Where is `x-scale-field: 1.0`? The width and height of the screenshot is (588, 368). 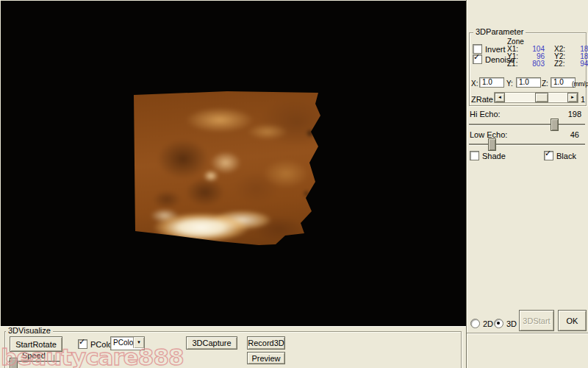
x-scale-field: 1.0 is located at coordinates (492, 82).